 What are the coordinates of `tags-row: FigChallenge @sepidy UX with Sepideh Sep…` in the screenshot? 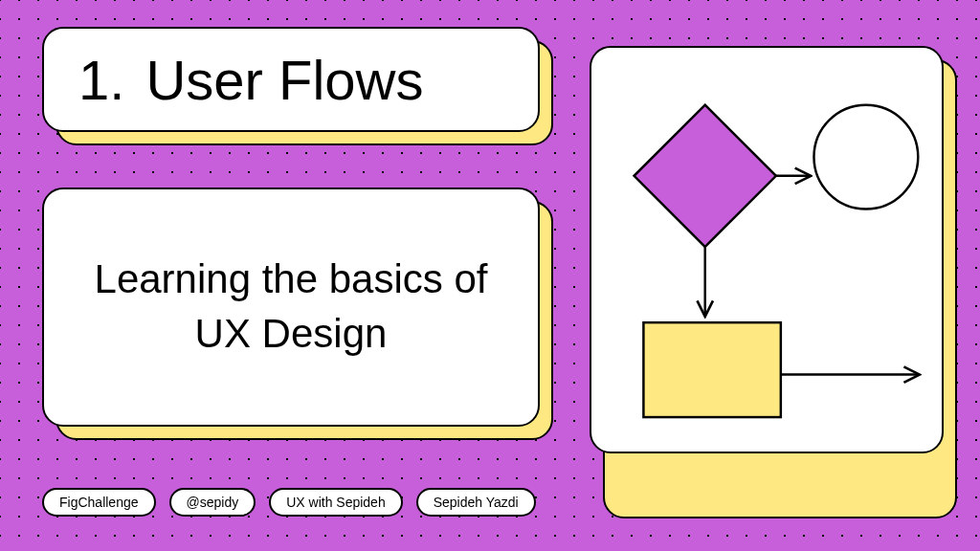 It's located at (289, 502).